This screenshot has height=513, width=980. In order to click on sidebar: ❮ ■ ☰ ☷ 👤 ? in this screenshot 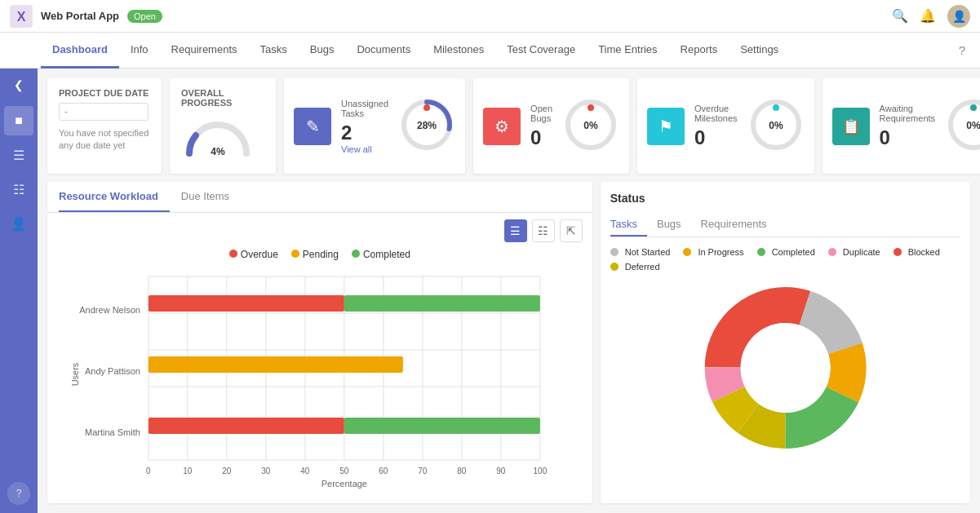, I will do `click(19, 290)`.